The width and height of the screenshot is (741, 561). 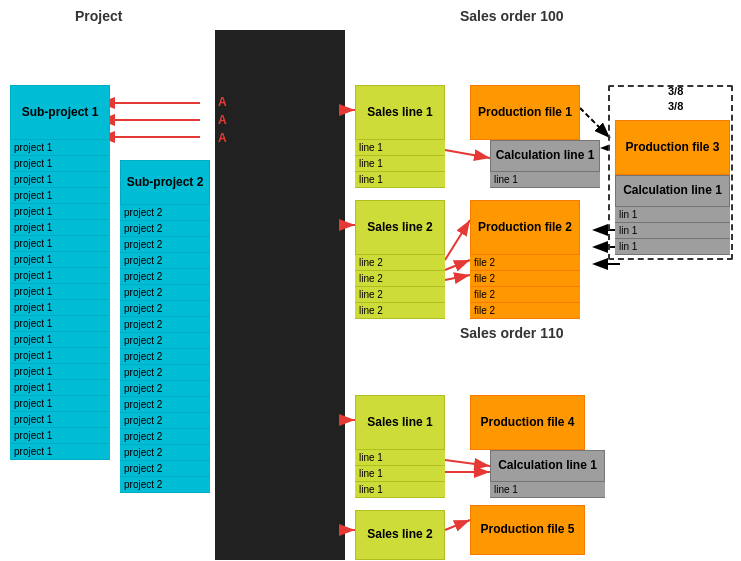 I want to click on arrow-label-a2: A, so click(x=222, y=120).